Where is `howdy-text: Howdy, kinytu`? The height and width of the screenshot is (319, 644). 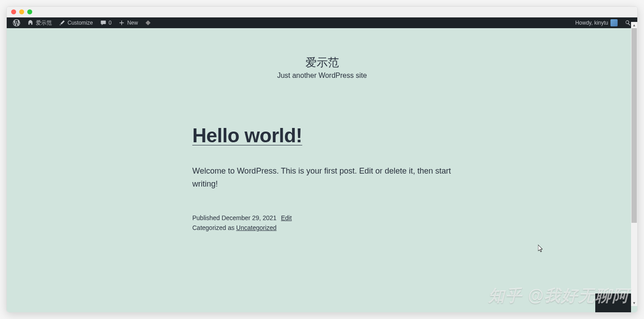 howdy-text: Howdy, kinytu is located at coordinates (592, 23).